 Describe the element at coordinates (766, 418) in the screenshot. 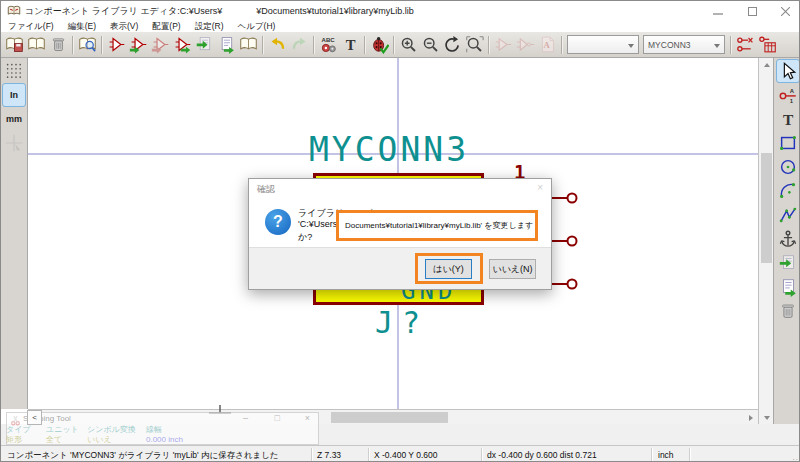

I see `scroll-down-arrow` at that location.